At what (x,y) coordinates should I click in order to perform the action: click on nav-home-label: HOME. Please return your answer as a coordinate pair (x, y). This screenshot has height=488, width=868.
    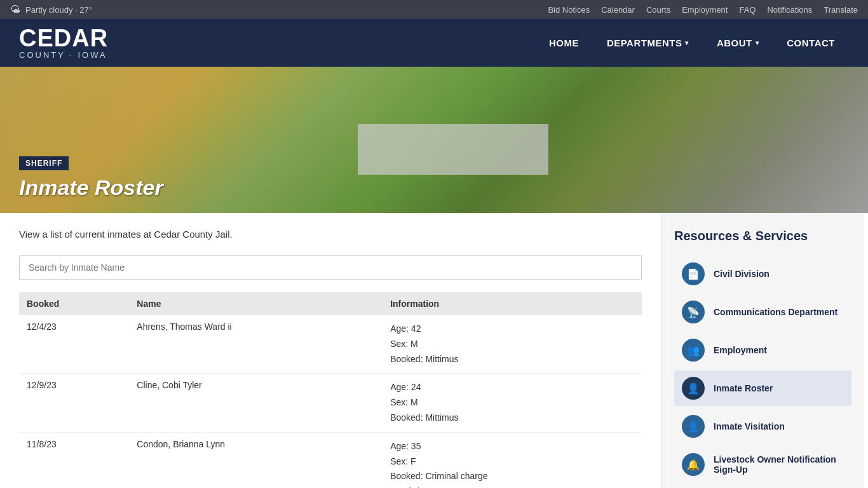
    Looking at the image, I should click on (564, 43).